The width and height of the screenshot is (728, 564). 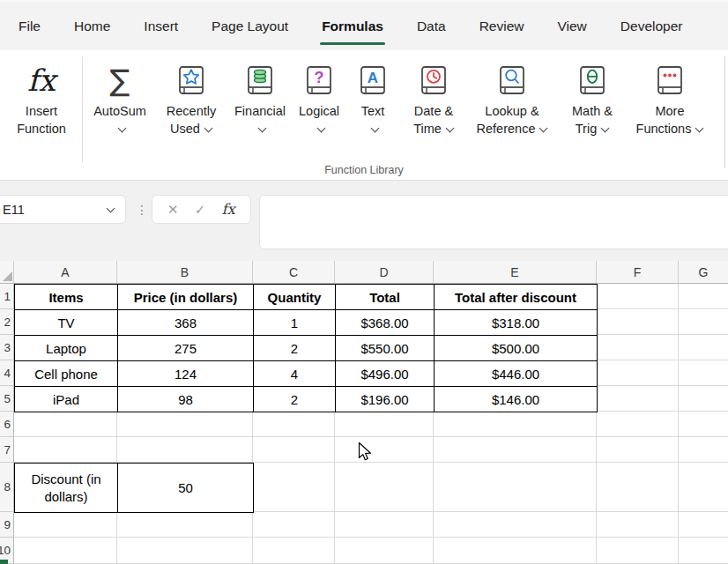 What do you see at coordinates (186, 400) in the screenshot?
I see `cell-b5: 98` at bounding box center [186, 400].